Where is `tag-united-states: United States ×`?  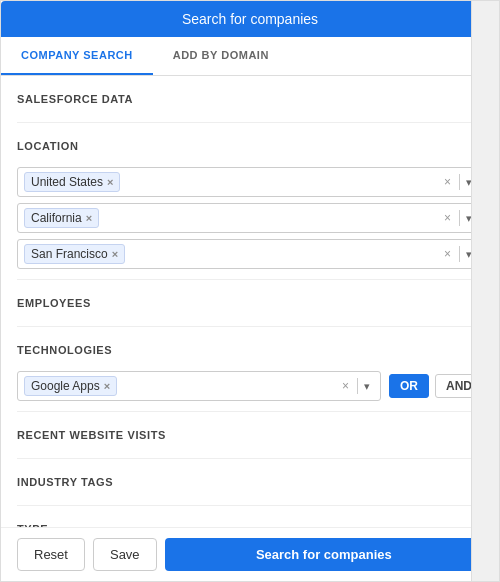
tag-united-states: United States × is located at coordinates (72, 182).